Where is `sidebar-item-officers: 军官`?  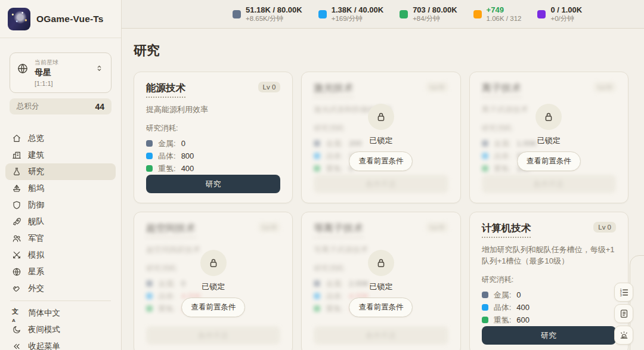 sidebar-item-officers: 军官 is located at coordinates (61, 239).